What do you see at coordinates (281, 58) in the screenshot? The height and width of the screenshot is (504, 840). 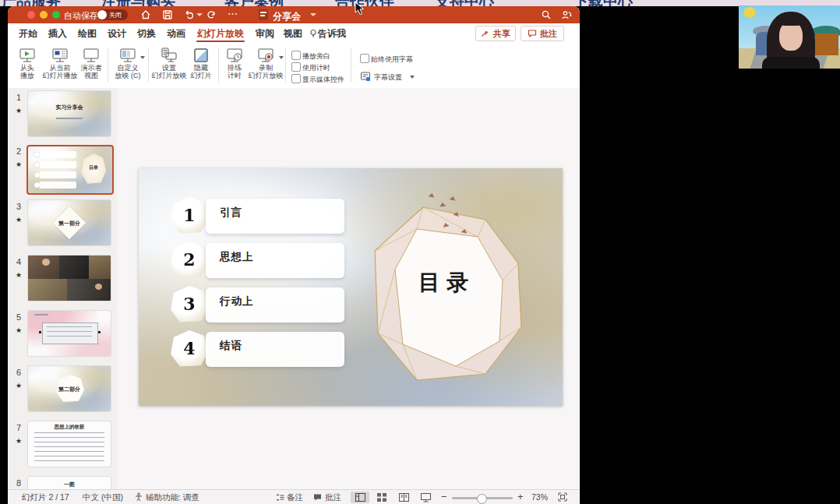 I see `record-chevron-icon` at bounding box center [281, 58].